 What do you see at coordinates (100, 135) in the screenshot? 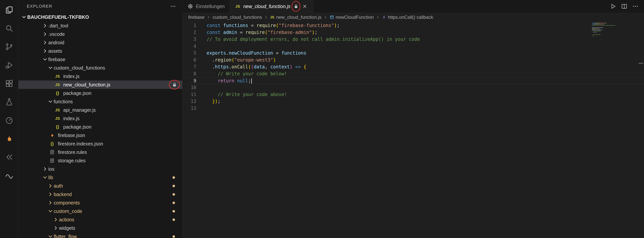
I see `tree-item-firebase-json: firebase.json` at bounding box center [100, 135].